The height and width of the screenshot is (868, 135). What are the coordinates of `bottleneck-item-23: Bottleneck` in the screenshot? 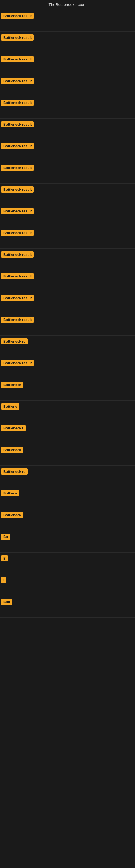 It's located at (68, 520).